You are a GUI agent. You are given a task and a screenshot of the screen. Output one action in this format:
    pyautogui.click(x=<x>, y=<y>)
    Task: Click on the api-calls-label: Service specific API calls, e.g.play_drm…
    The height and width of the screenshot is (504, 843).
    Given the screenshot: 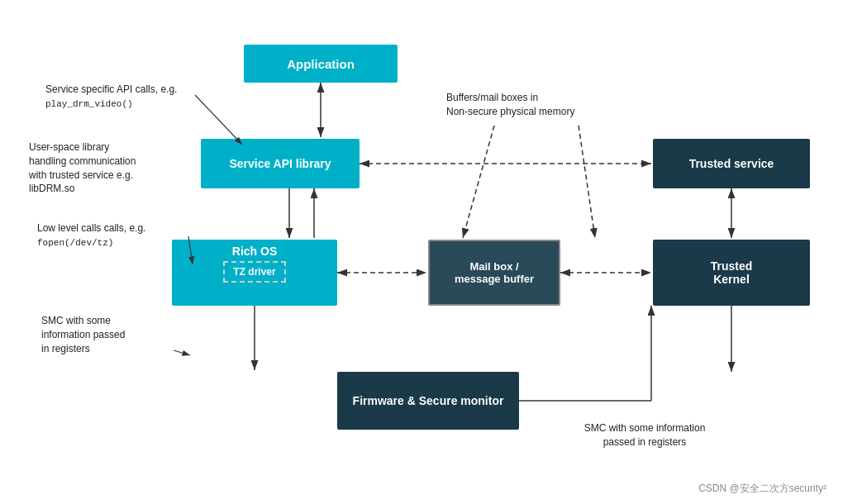 What is the action you would take?
    pyautogui.click(x=120, y=97)
    